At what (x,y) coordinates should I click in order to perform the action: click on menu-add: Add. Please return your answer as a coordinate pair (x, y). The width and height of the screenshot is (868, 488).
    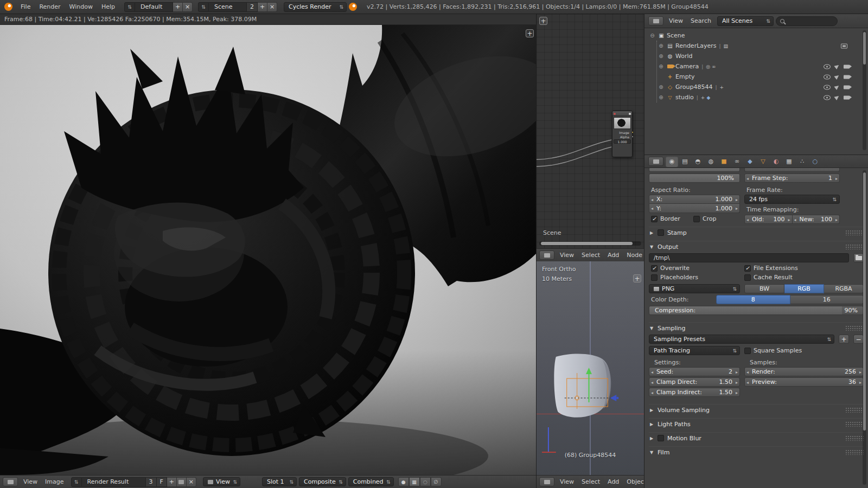
    Looking at the image, I should click on (613, 255).